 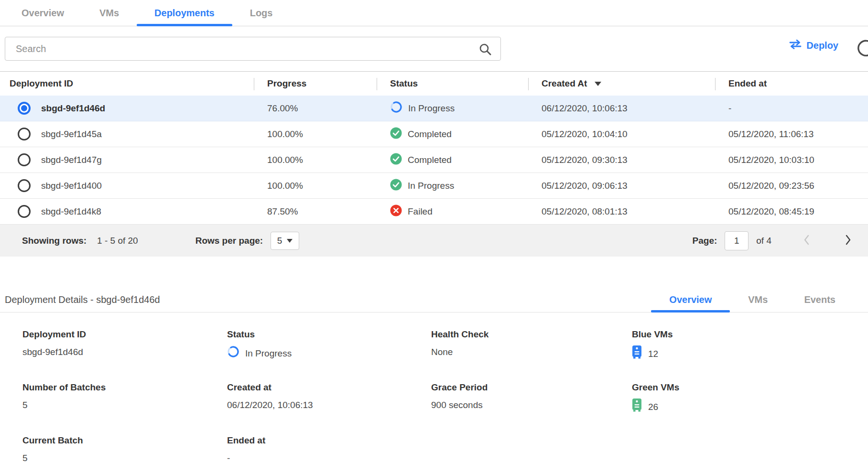 What do you see at coordinates (621, 160) in the screenshot?
I see `created-at-value: 05/12/2020, 09:30:13` at bounding box center [621, 160].